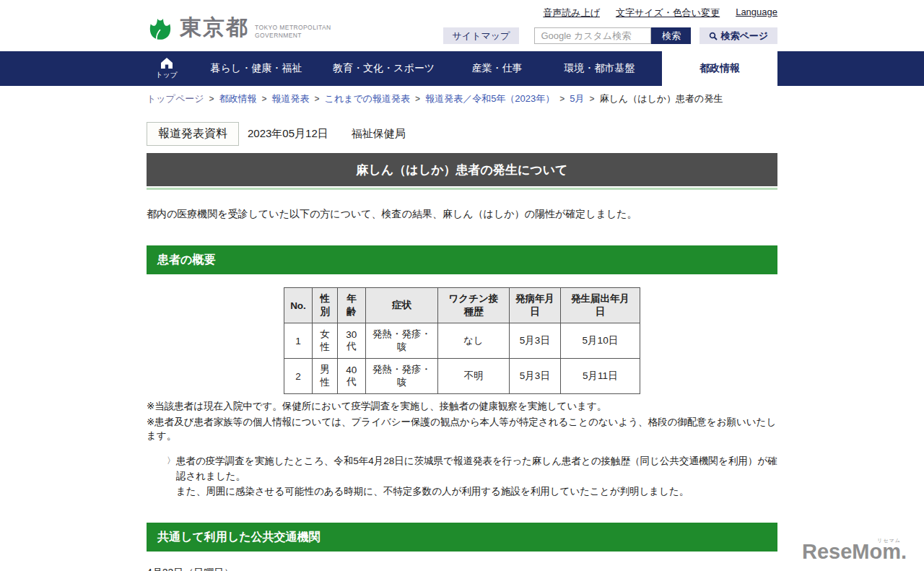 The image size is (924, 571). Describe the element at coordinates (462, 170) in the screenshot. I see `page-title: 麻しん（はしか）患者の発生について` at that location.